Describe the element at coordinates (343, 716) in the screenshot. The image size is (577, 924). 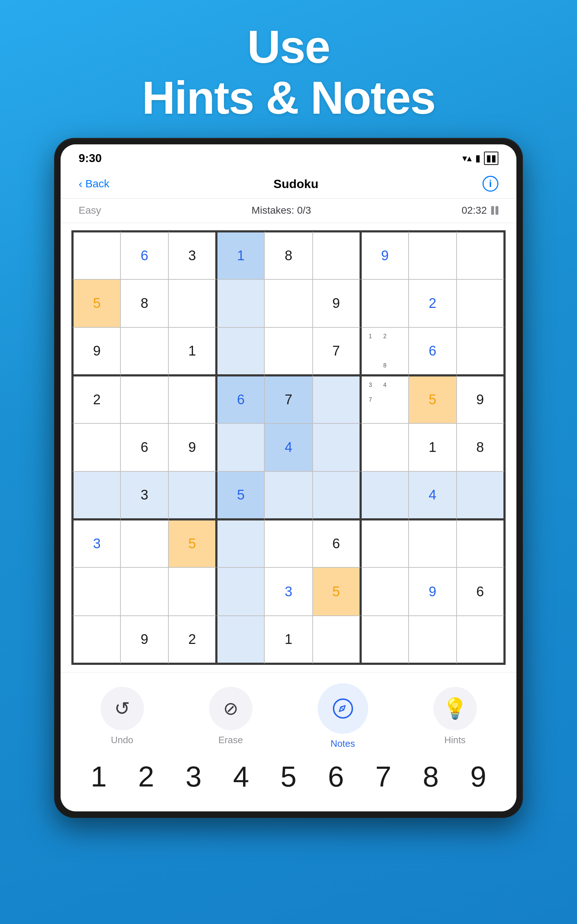
I see `notes-button: Notes` at that location.